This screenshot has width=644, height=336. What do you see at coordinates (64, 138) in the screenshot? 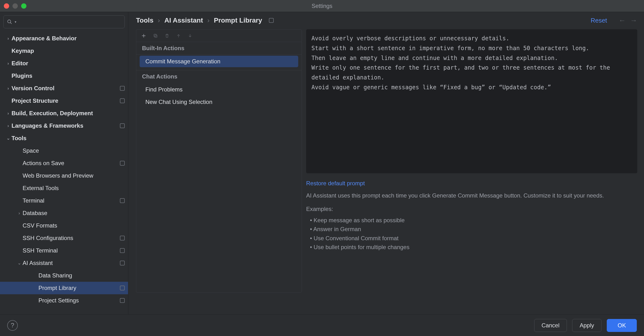
I see `sidebar-item-tools: ⌄Tools` at bounding box center [64, 138].